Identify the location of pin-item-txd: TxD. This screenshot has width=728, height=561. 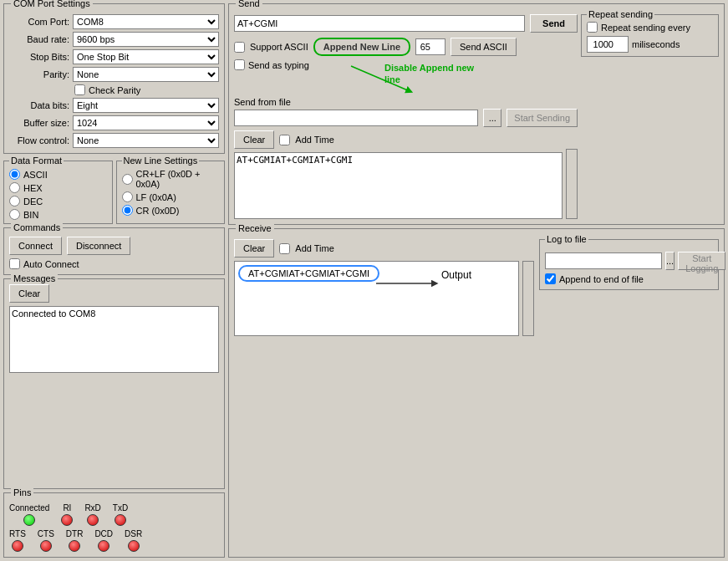
(120, 515).